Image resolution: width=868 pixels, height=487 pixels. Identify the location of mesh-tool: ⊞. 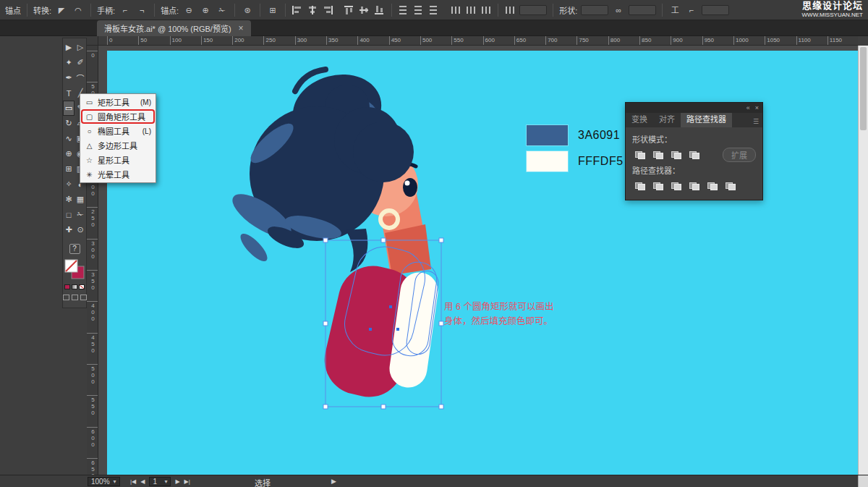
(69, 169).